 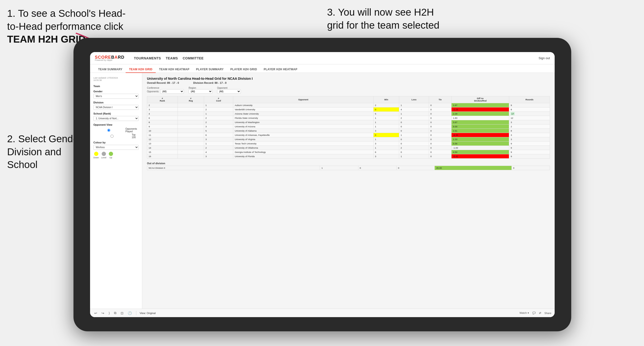 I want to click on redo-btn: ↪, so click(x=103, y=313).